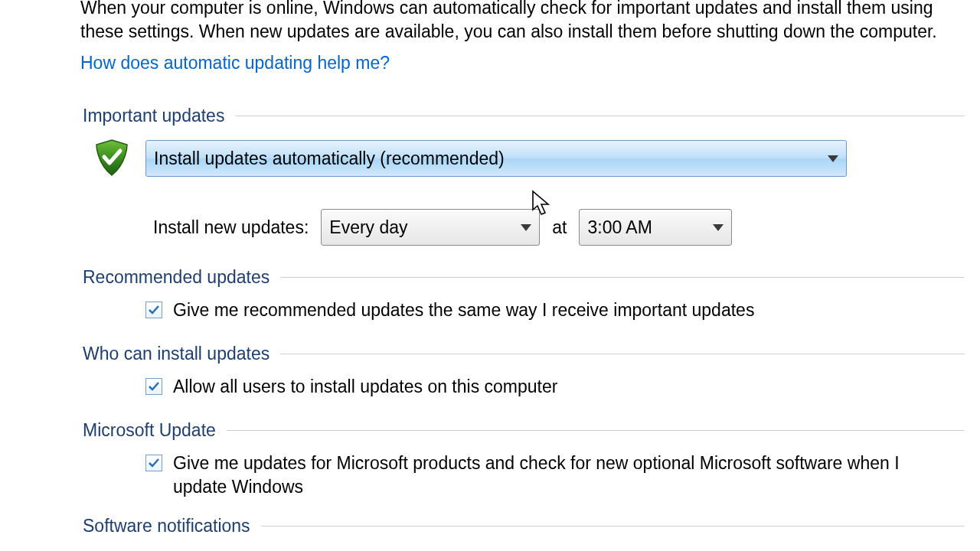 This screenshot has height=551, width=980. What do you see at coordinates (430, 227) in the screenshot?
I see `frequency-dropdown: Every day` at bounding box center [430, 227].